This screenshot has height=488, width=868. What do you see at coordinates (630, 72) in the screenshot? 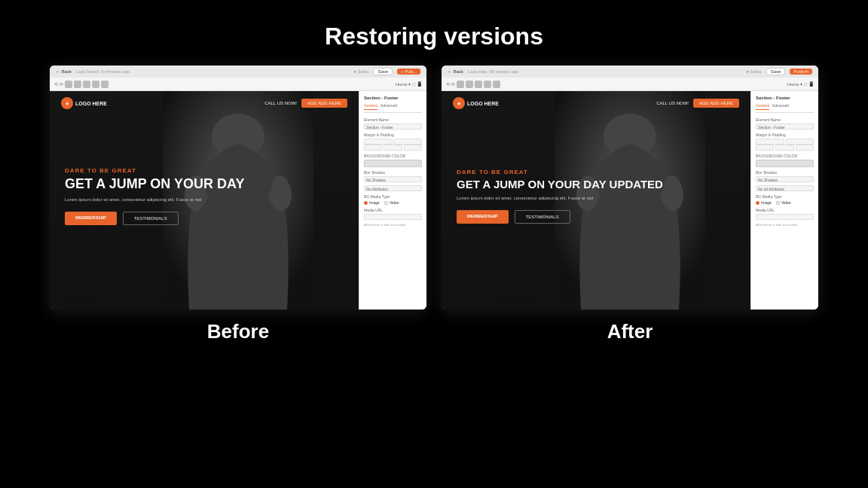
I see `after-version-bar: ← Back Last note: 59 version ago ● Sales…` at bounding box center [630, 72].